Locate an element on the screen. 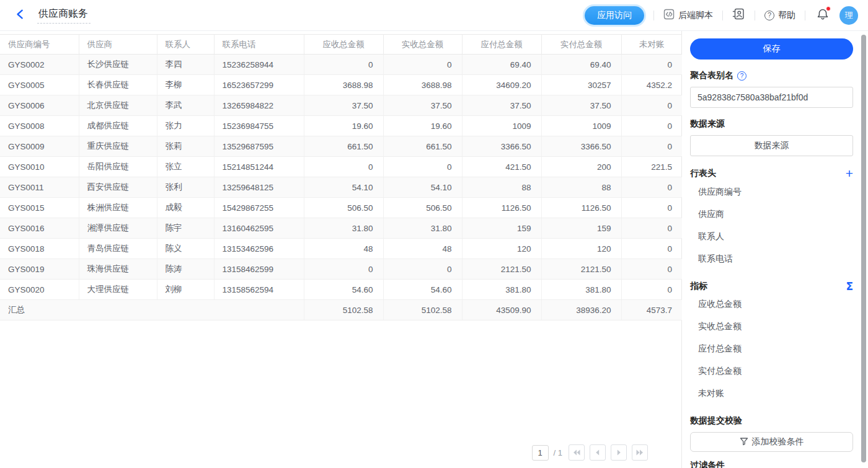  cell: 陈涛 is located at coordinates (185, 269).